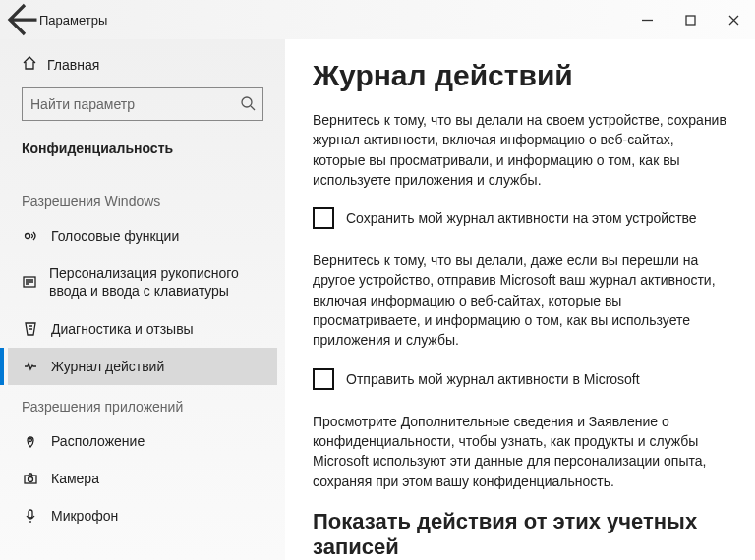 This screenshot has height=560, width=755. What do you see at coordinates (143, 198) in the screenshot?
I see `section-header-windows: Разрешения Windows` at bounding box center [143, 198].